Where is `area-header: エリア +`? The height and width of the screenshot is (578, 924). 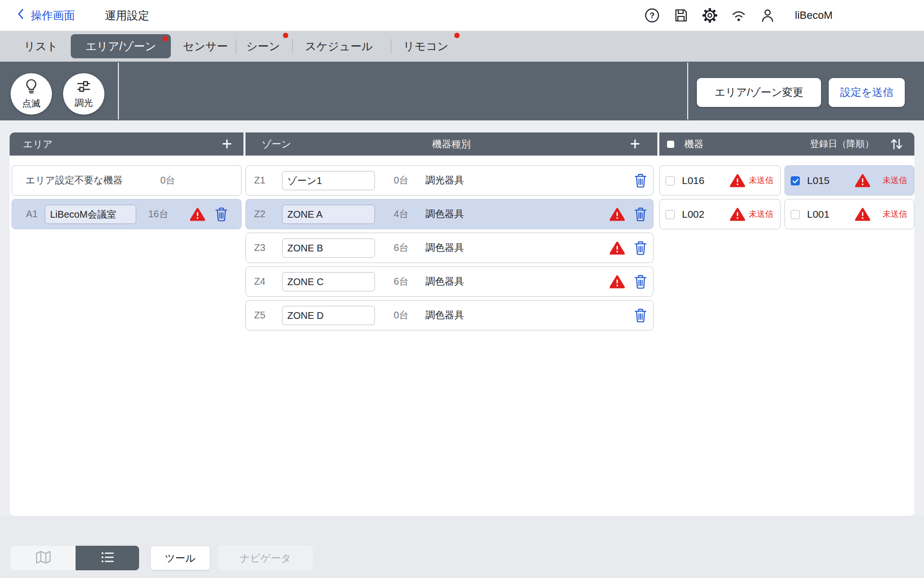 area-header: エリア + is located at coordinates (127, 144).